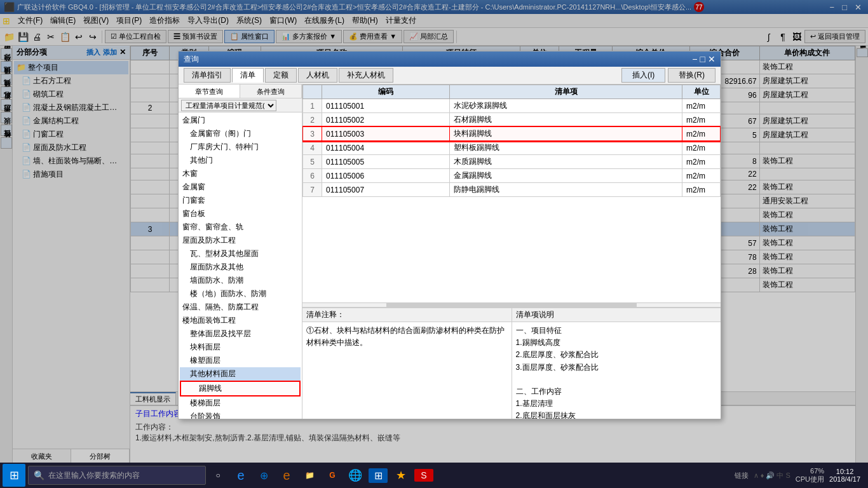 This screenshot has height=488, width=868. What do you see at coordinates (712, 59) in the screenshot?
I see `modal-close-btn: ✕` at bounding box center [712, 59].